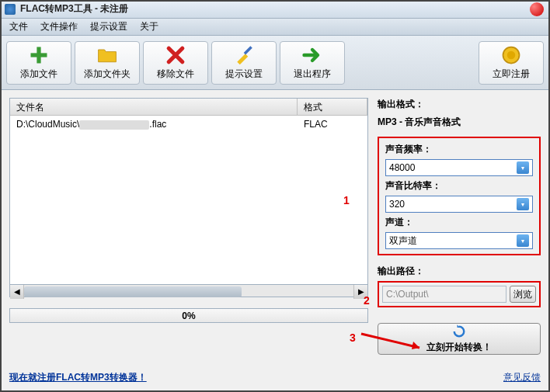 This screenshot has width=550, height=392. Describe the element at coordinates (459, 168) in the screenshot. I see `freq-select: 48000 ▾` at that location.